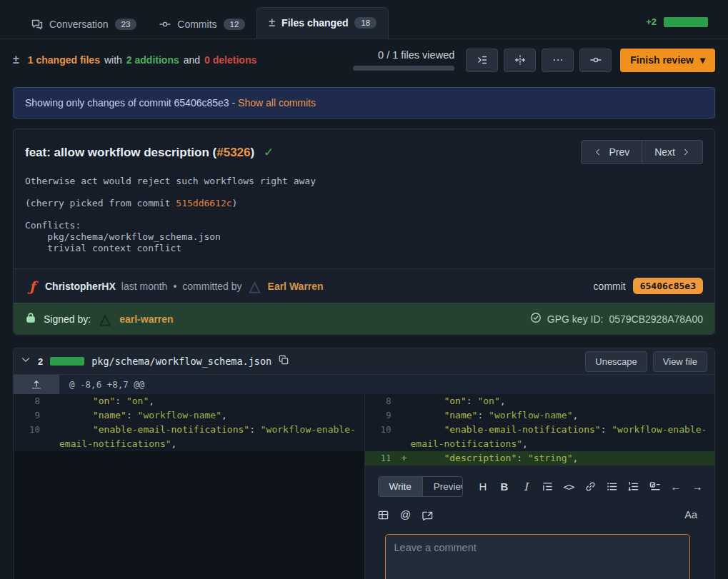  Describe the element at coordinates (617, 318) in the screenshot. I see `gpg-key-info: GPG key ID: 0579CB2928A78A00` at that location.